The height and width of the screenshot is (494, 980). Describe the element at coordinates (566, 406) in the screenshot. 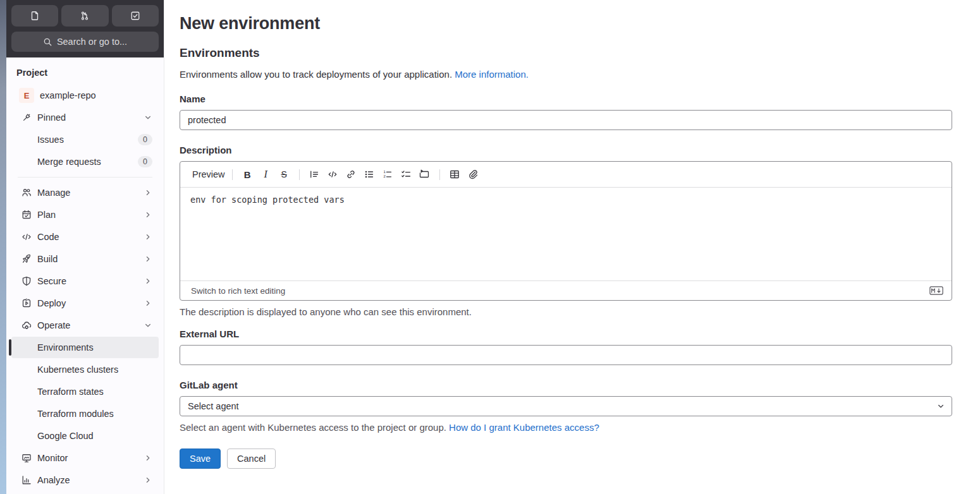

I see `agent-select: Select agent` at that location.